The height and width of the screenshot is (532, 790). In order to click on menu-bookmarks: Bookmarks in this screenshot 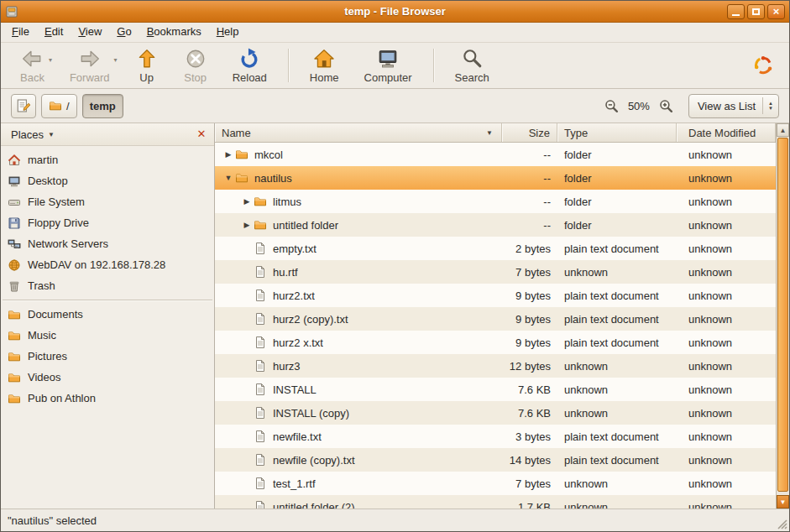, I will do `click(175, 32)`.